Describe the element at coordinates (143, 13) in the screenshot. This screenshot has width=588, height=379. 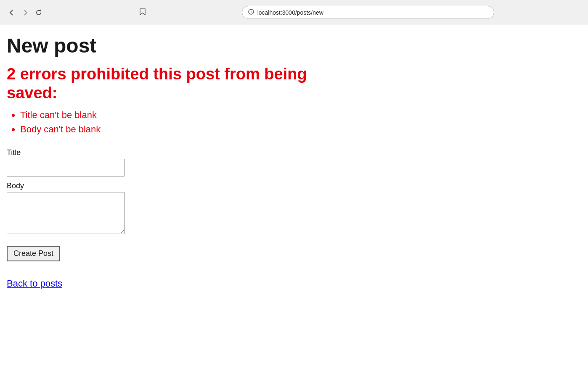
I see `bookmark-button` at that location.